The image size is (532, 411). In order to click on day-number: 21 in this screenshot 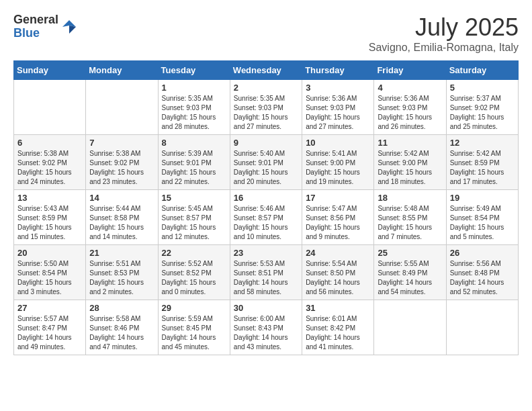, I will do `click(122, 253)`.